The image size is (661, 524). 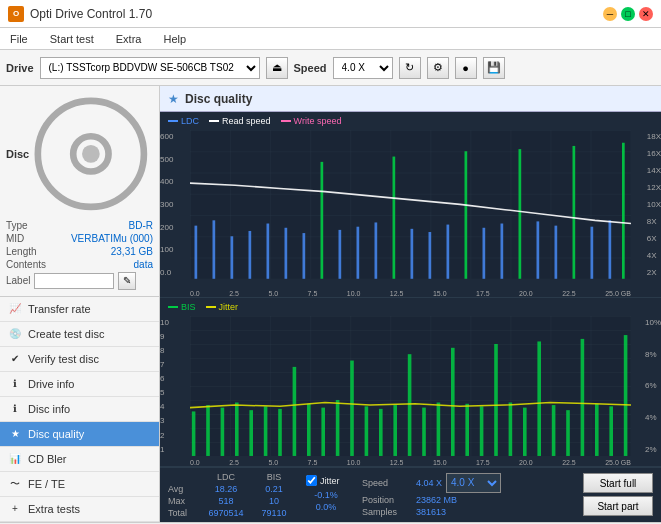 What do you see at coordinates (410, 68) in the screenshot?
I see `refresh-button: ↻` at bounding box center [410, 68].